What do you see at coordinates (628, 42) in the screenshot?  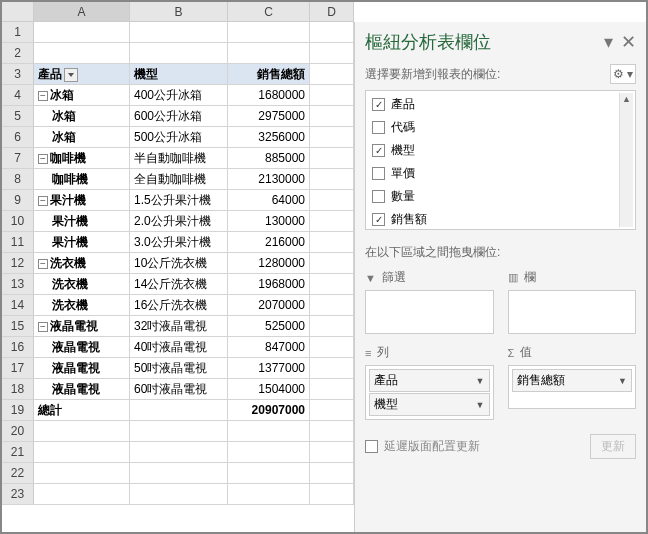 I see `close-icon: ✕` at bounding box center [628, 42].